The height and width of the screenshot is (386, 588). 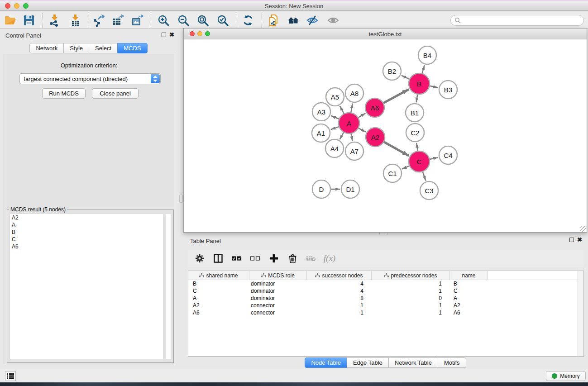 I want to click on show-task-history-button, so click(x=10, y=376).